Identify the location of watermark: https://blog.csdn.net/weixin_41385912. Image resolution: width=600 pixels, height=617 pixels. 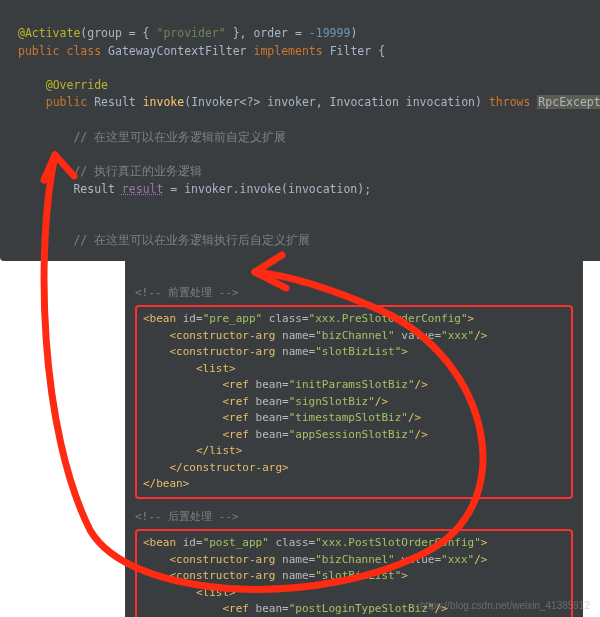
(505, 606).